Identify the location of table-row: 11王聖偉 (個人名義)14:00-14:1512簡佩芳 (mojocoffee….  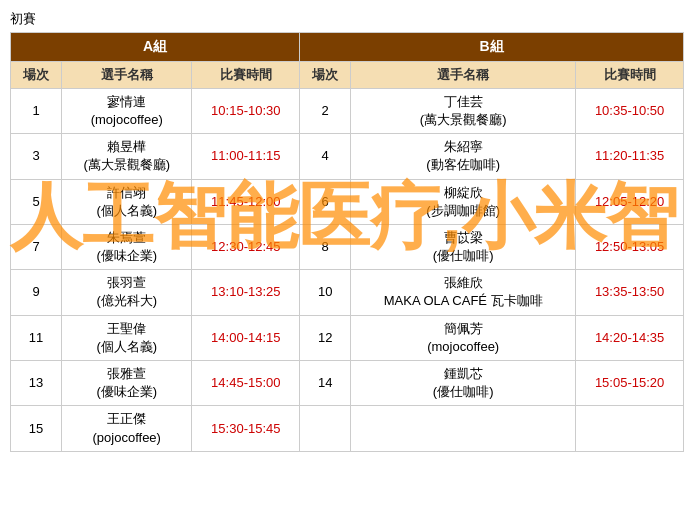
(348, 338).